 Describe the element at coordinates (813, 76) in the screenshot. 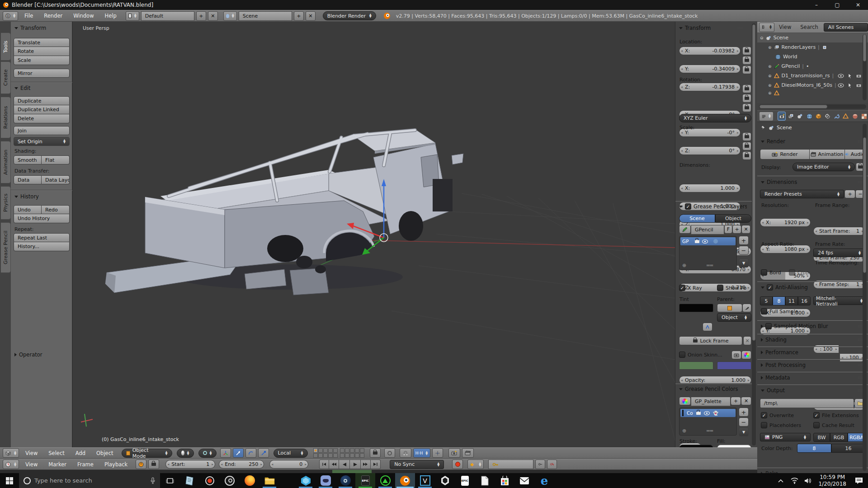

I see `outliner-item-d1-transmission: ⊕ D1_transmission_rs|` at that location.